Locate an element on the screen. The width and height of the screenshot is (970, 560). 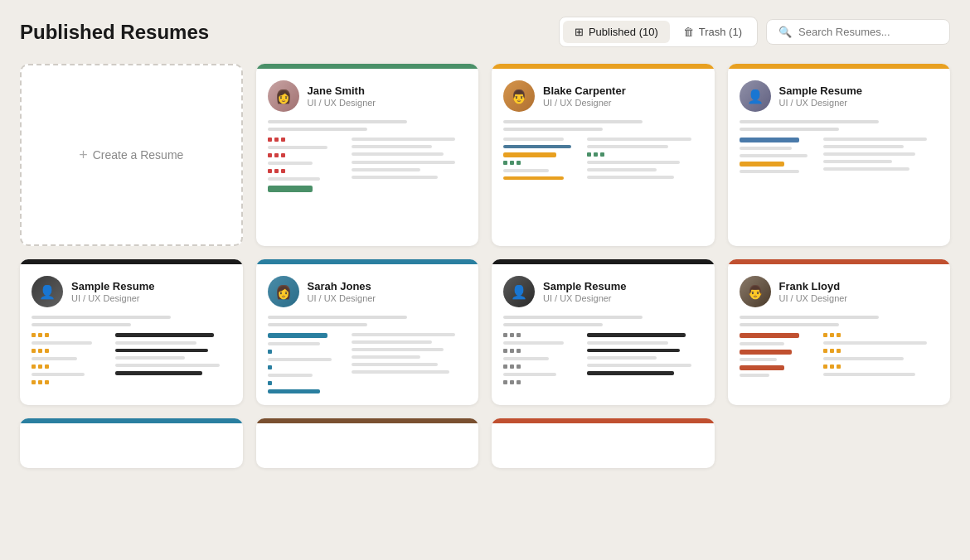
create-resume-label: Create a Resume is located at coordinates (138, 155).